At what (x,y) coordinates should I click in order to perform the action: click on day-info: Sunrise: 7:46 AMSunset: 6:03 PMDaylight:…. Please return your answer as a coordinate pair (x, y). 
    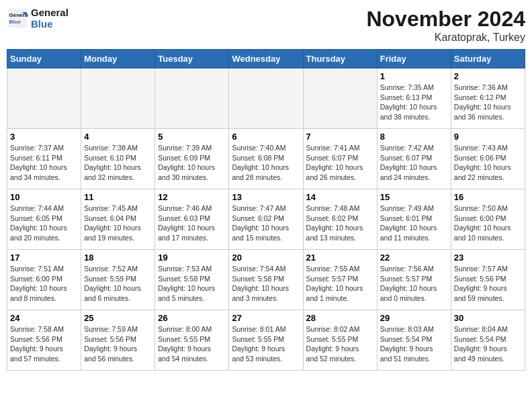
    Looking at the image, I should click on (192, 223).